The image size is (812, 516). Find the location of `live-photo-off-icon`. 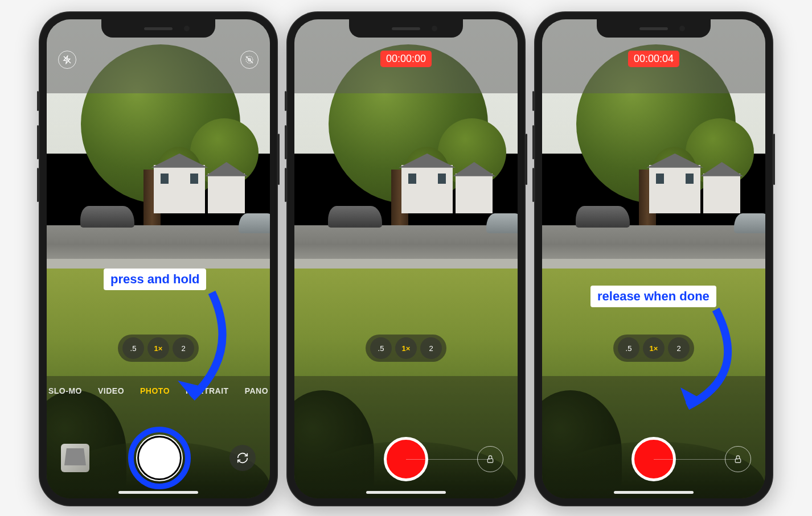

live-photo-off-icon is located at coordinates (249, 60).